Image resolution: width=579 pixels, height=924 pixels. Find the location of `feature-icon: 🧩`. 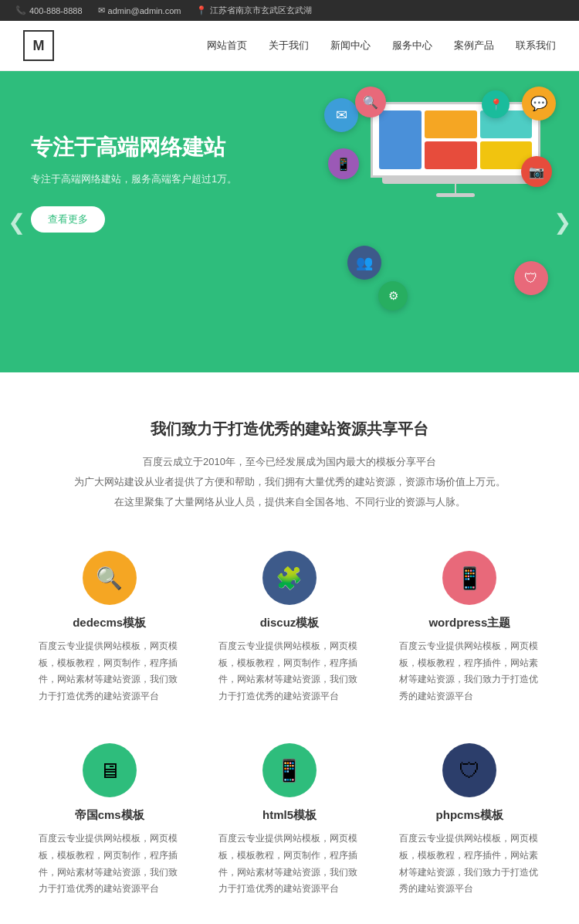

feature-icon: 🧩 is located at coordinates (290, 578).